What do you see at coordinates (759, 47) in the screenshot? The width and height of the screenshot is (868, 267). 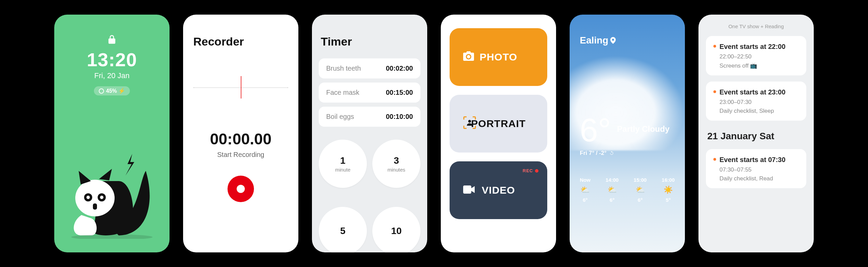 I see `event-title: Event starts at 22:00` at bounding box center [759, 47].